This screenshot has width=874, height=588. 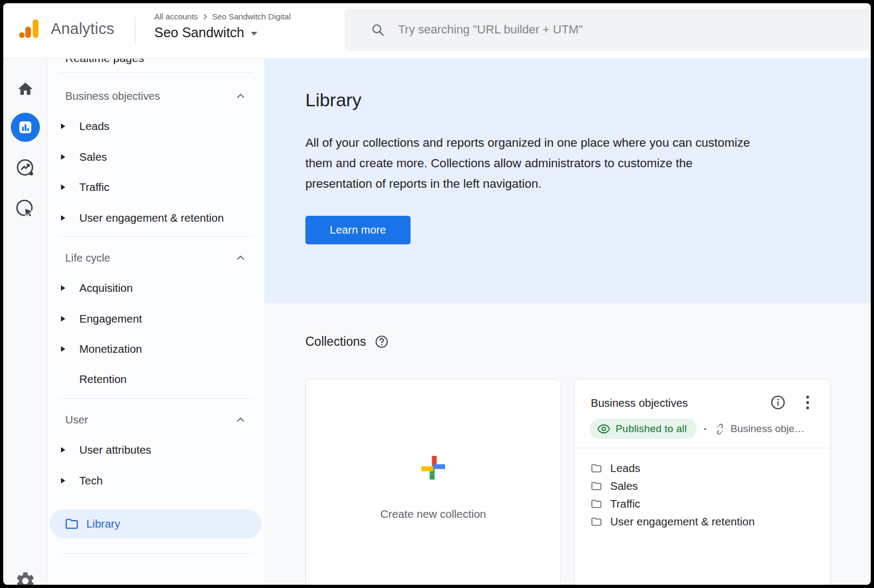 What do you see at coordinates (25, 210) in the screenshot?
I see `advertising-nav-button` at bounding box center [25, 210].